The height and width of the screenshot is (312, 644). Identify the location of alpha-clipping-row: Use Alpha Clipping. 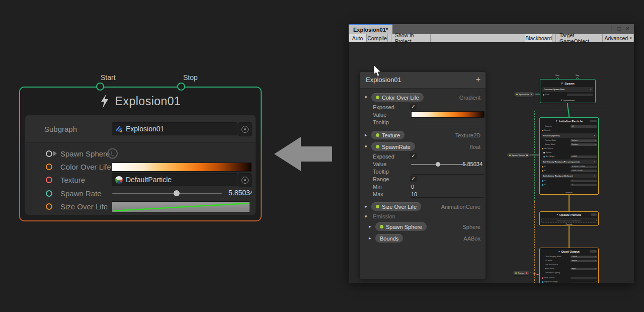
(569, 273).